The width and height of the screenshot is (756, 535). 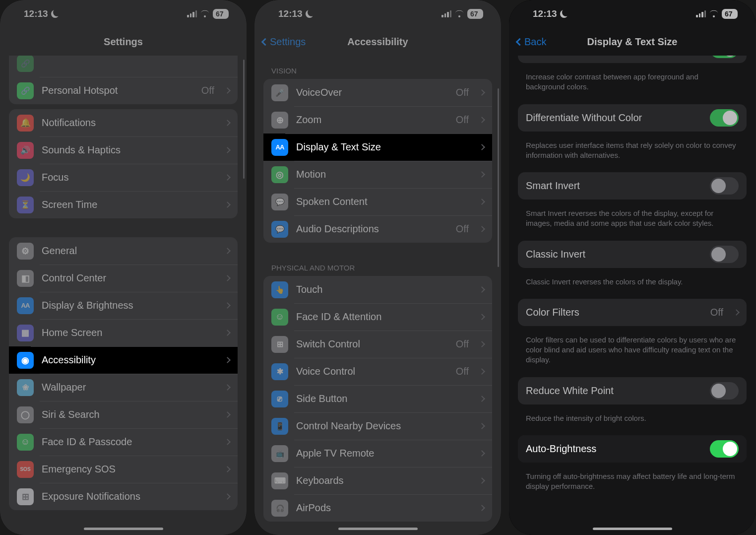 What do you see at coordinates (378, 120) in the screenshot?
I see `list-item: ZoomOff` at bounding box center [378, 120].